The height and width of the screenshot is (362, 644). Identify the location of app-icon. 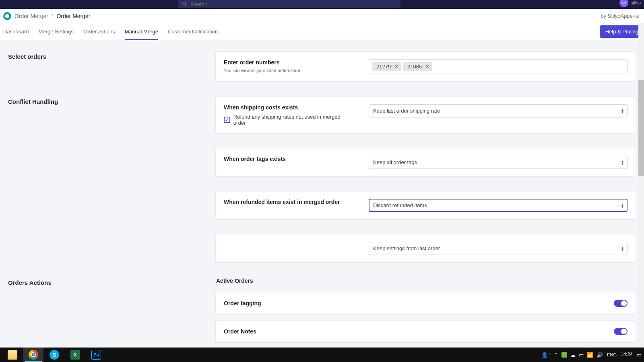
(7, 16).